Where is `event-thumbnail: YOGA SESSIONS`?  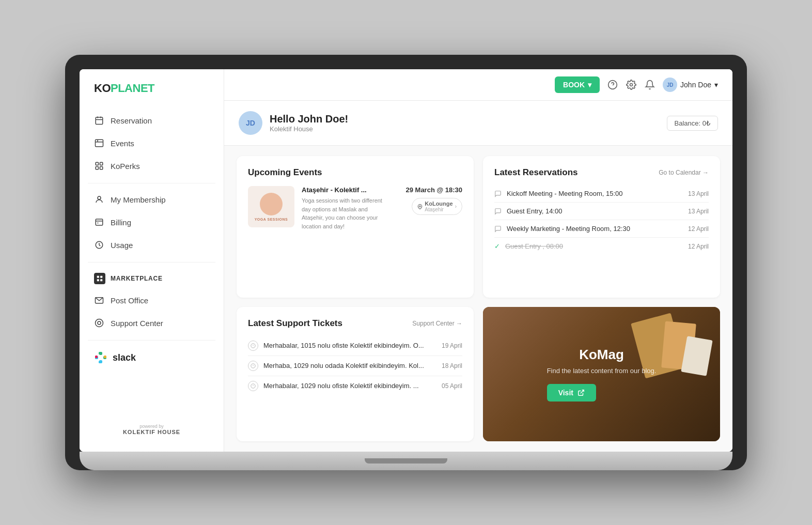
event-thumbnail: YOGA SESSIONS is located at coordinates (271, 207).